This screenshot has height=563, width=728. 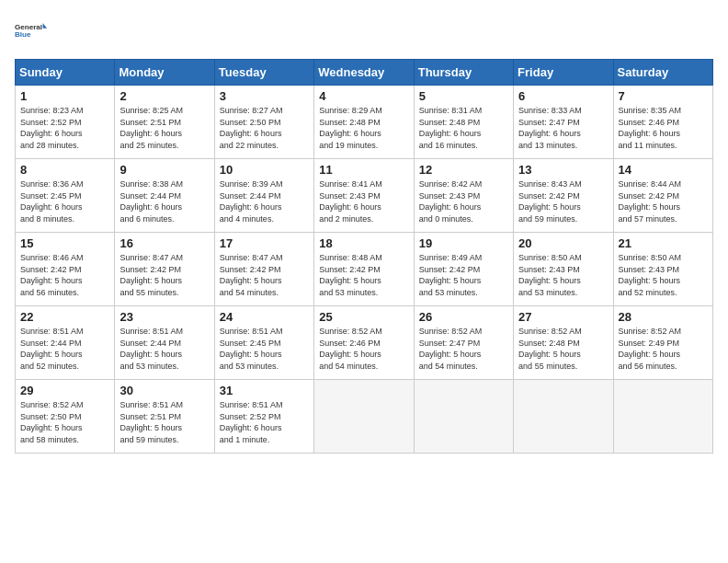 I want to click on day-number: 1, so click(x=64, y=96).